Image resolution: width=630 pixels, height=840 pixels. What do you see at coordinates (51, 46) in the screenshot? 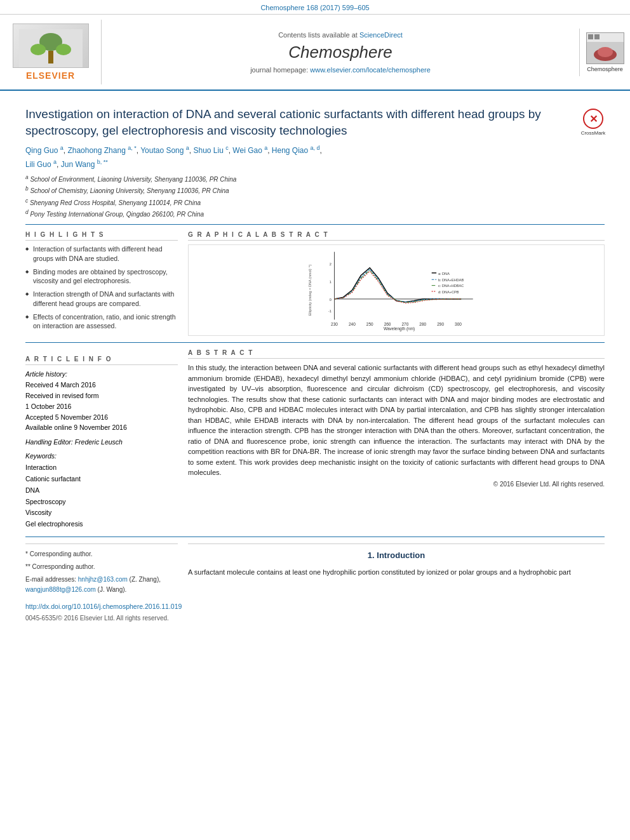
I see `elsevier-image` at bounding box center [51, 46].